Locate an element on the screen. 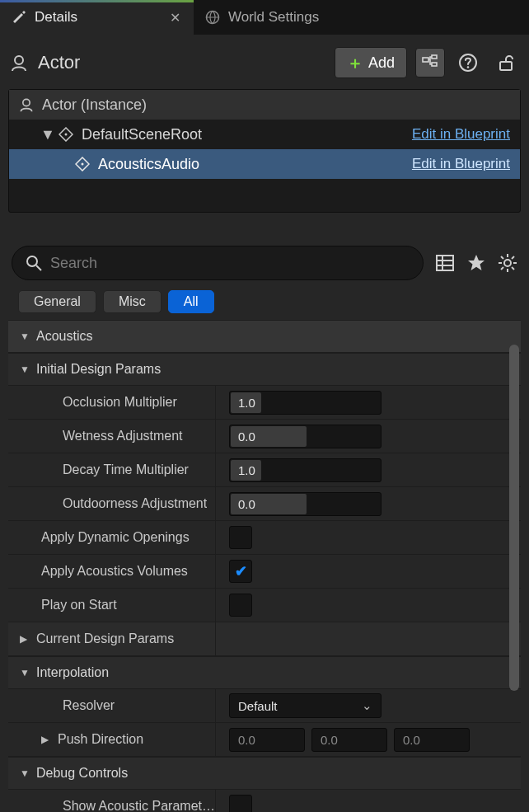 This screenshot has width=529, height=812. select-value: Default is located at coordinates (258, 706).